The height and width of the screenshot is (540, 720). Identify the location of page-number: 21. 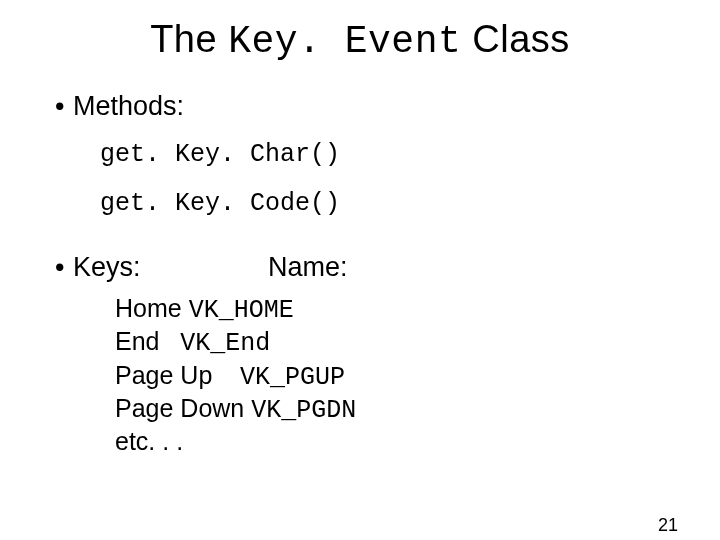
(668, 526).